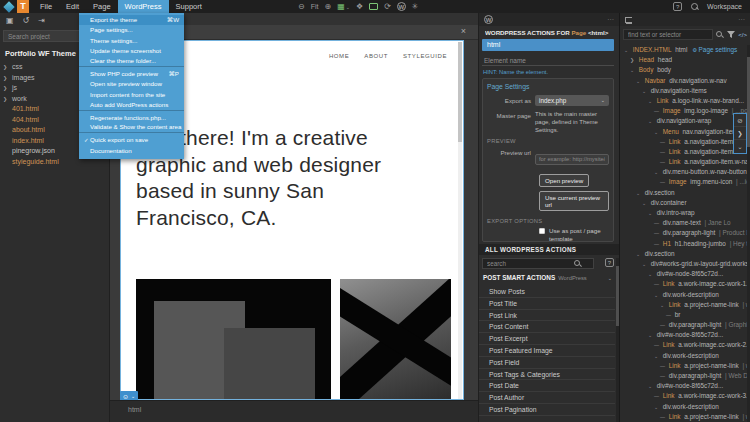 The height and width of the screenshot is (422, 750). Describe the element at coordinates (132, 151) in the screenshot. I see `wordpress-menu-item: ✓ Documentation` at that location.